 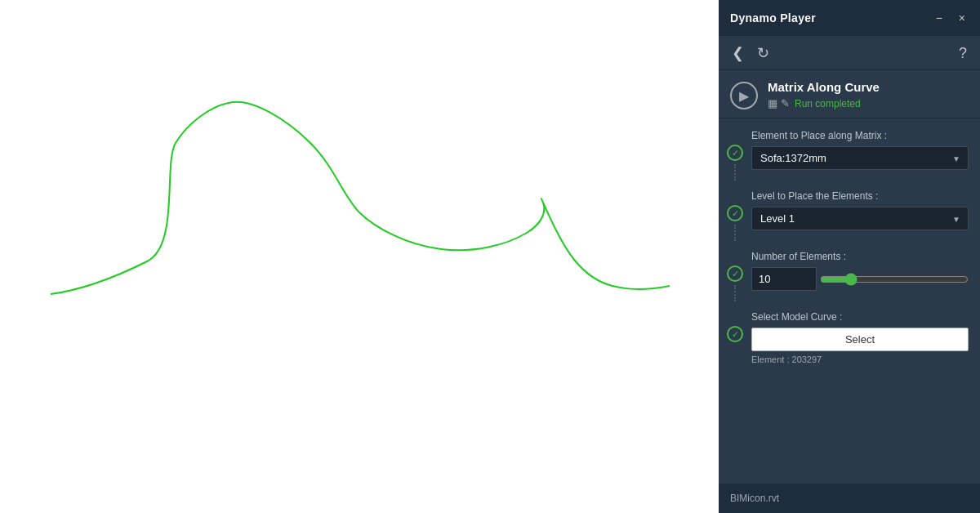 What do you see at coordinates (860, 340) in the screenshot?
I see `select-curve-button: Select` at bounding box center [860, 340].